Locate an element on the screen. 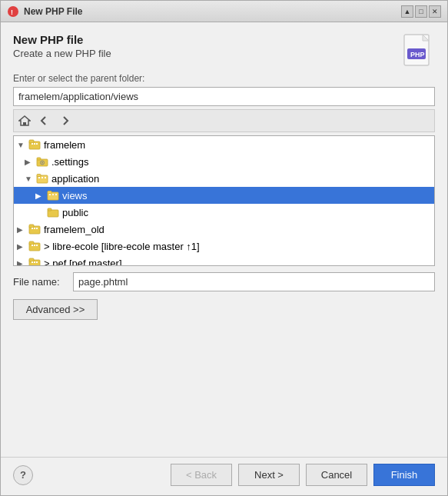 The height and width of the screenshot is (496, 448). tree-item-framelem: ▼ framelem is located at coordinates (224, 145).